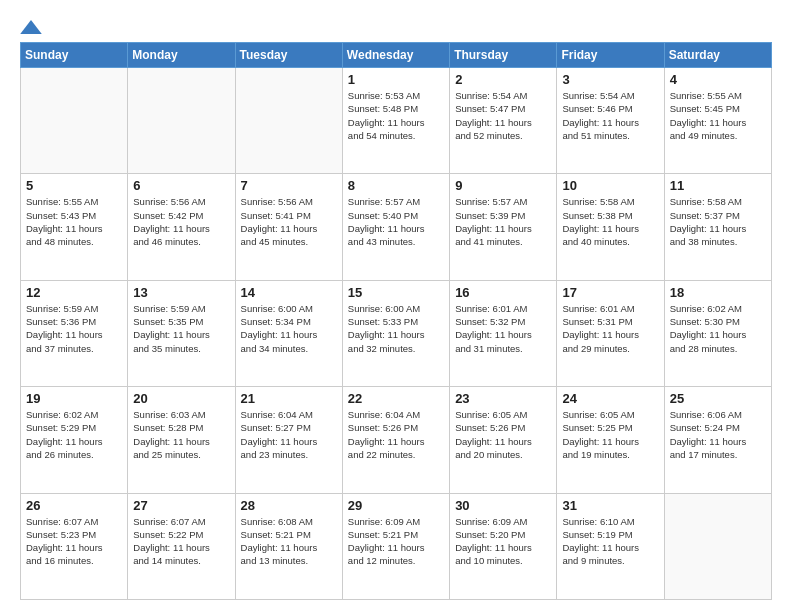 The image size is (792, 612). I want to click on cell-text: Sunrise: 6:03 AM Sunset: 5:28 PM Dayligh…, so click(181, 434).